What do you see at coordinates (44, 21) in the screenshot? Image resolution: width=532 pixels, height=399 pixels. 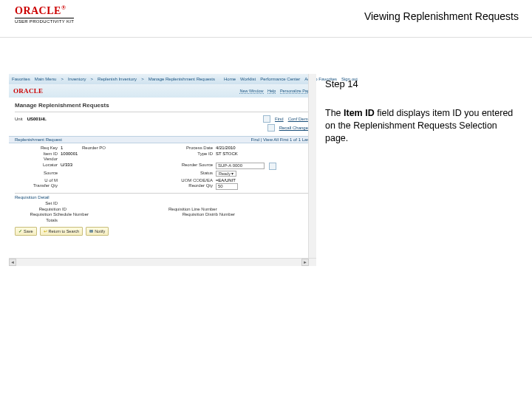 I see `brand-subtitle: USER PRODUCTIVITY KIT` at bounding box center [44, 21].